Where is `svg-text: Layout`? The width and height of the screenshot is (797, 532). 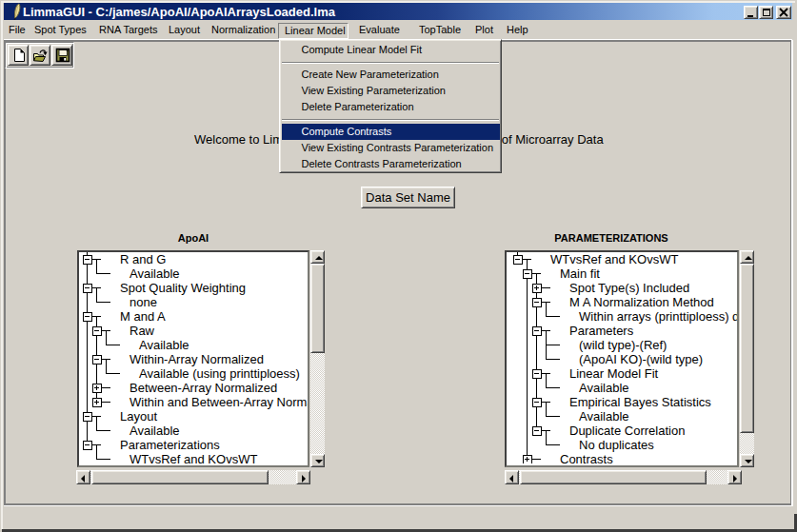 svg-text: Layout is located at coordinates (139, 417).